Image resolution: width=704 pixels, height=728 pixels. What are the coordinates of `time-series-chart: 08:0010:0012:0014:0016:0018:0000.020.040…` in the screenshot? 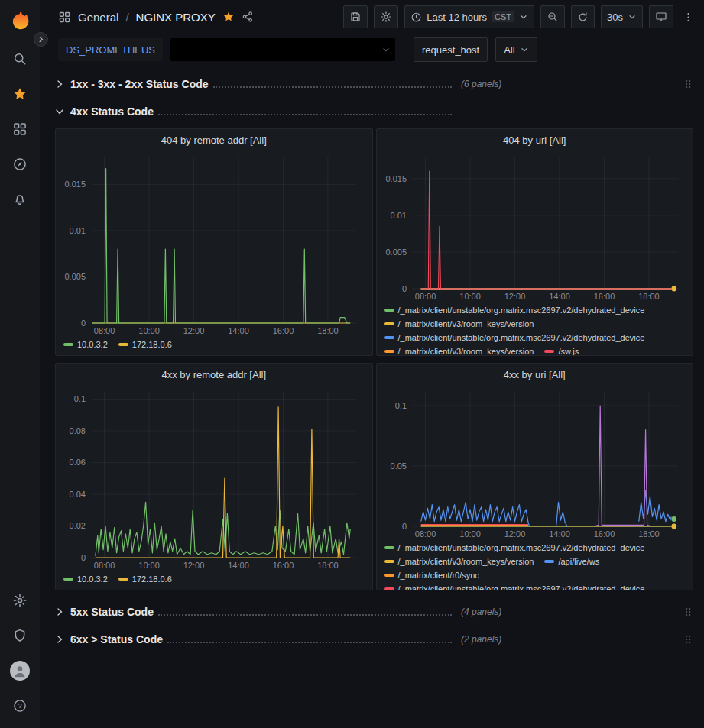 It's located at (214, 478).